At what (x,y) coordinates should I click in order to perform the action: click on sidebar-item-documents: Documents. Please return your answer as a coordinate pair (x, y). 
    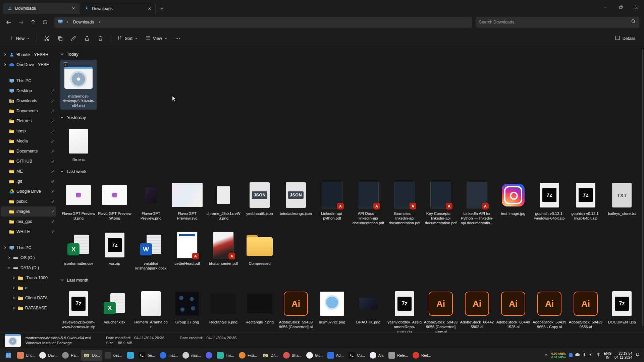
    Looking at the image, I should click on (29, 151).